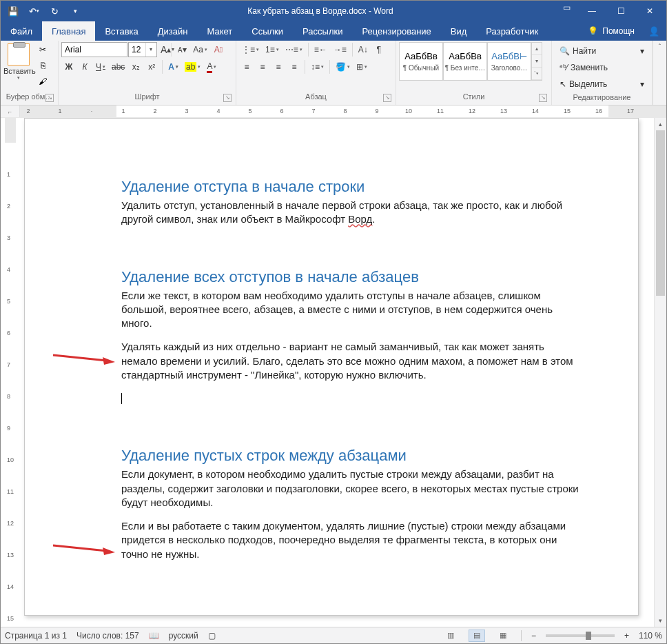 This screenshot has height=644, width=667. What do you see at coordinates (352, 541) in the screenshot?
I see `paragraph-5: Если и вы работаете с таким документом, …` at bounding box center [352, 541].